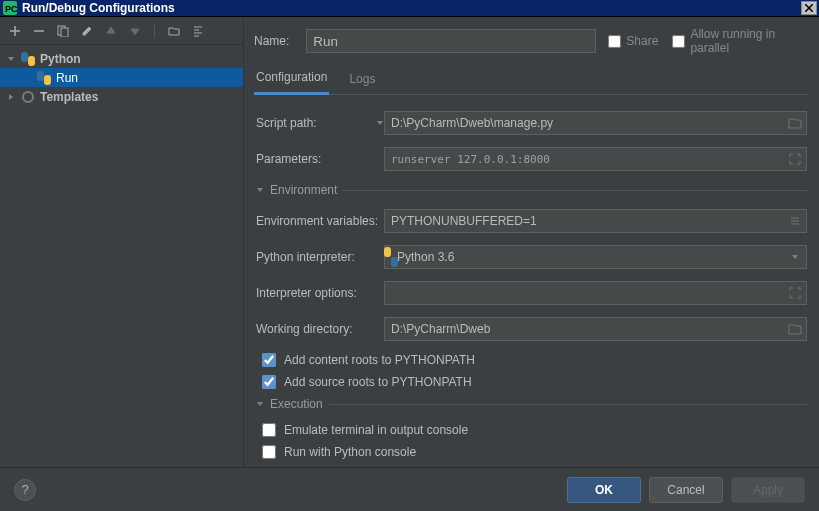 This screenshot has width=819, height=511. Describe the element at coordinates (750, 41) in the screenshot. I see `allow-parallel-label: Allow running in parallel` at that location.